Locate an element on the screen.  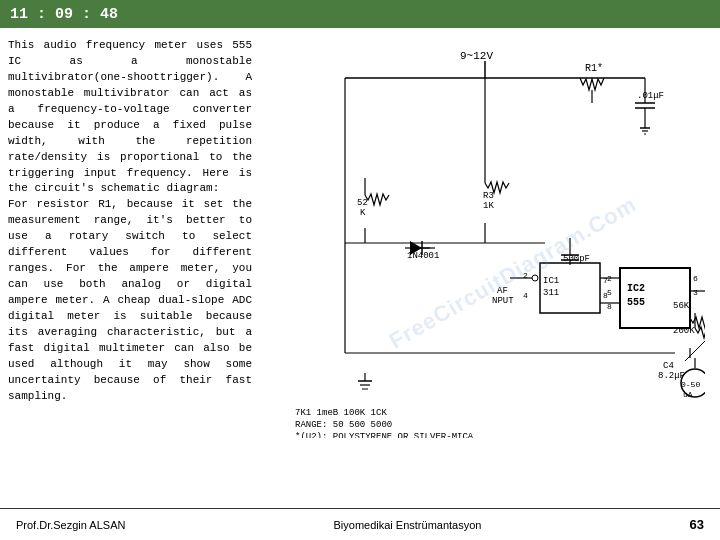
header-bar: 11 : 09 : 48 is located at coordinates (360, 14).